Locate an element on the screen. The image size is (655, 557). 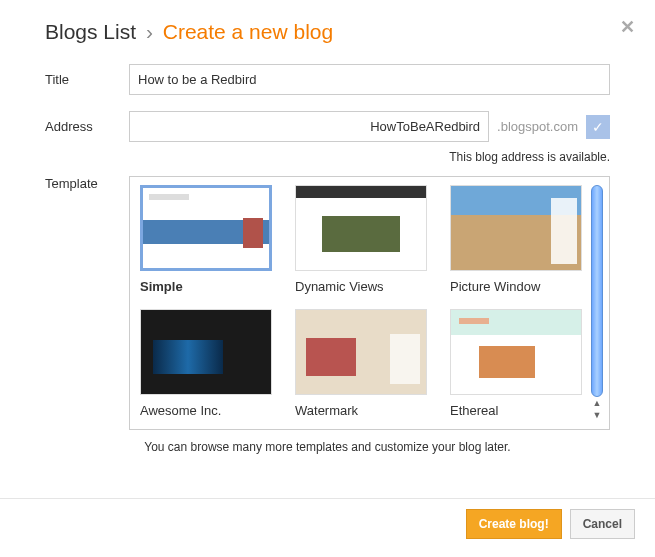
dialog-footer: Create blog! Cancel is located at coordinates (550, 524).